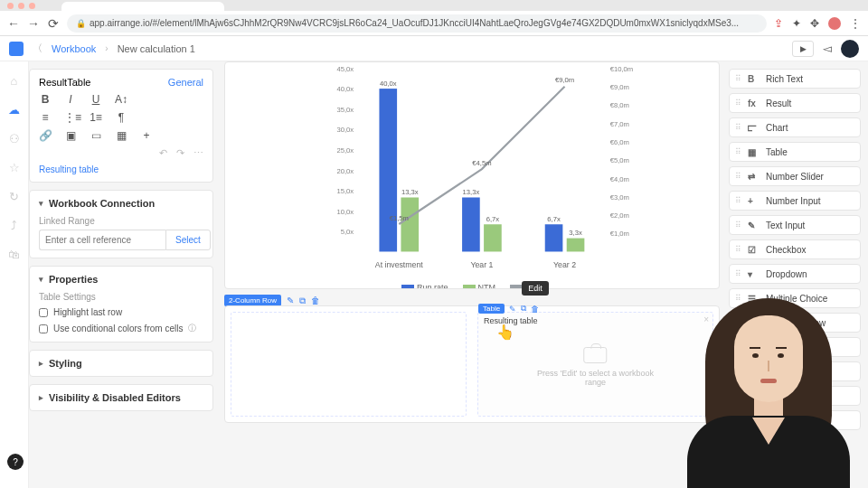 The width and height of the screenshot is (868, 488). What do you see at coordinates (795, 201) in the screenshot?
I see `component-number-input: ⠿+Number Input` at bounding box center [795, 201].